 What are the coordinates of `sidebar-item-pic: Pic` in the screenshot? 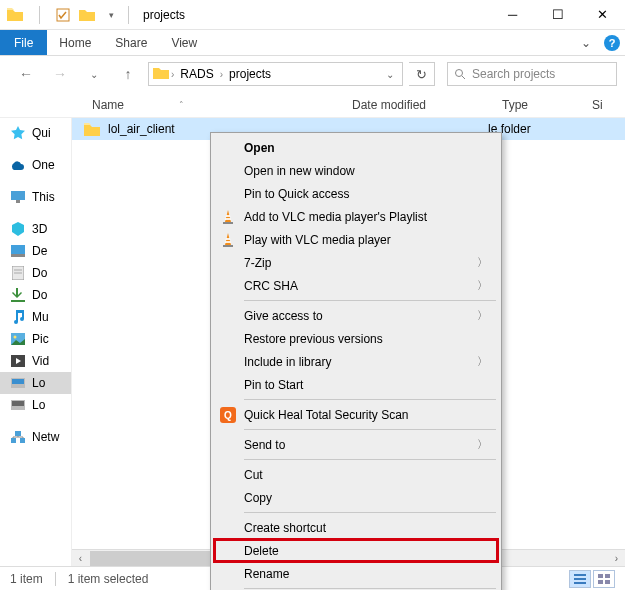 It's located at (36, 339).